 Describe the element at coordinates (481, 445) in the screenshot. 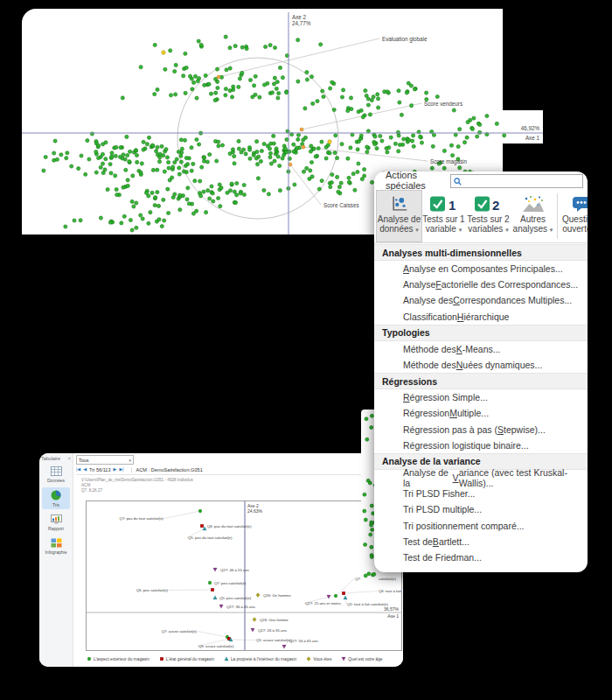

I see `menu-item-regression-logistique-binaire: Régression logistique binaire...` at that location.